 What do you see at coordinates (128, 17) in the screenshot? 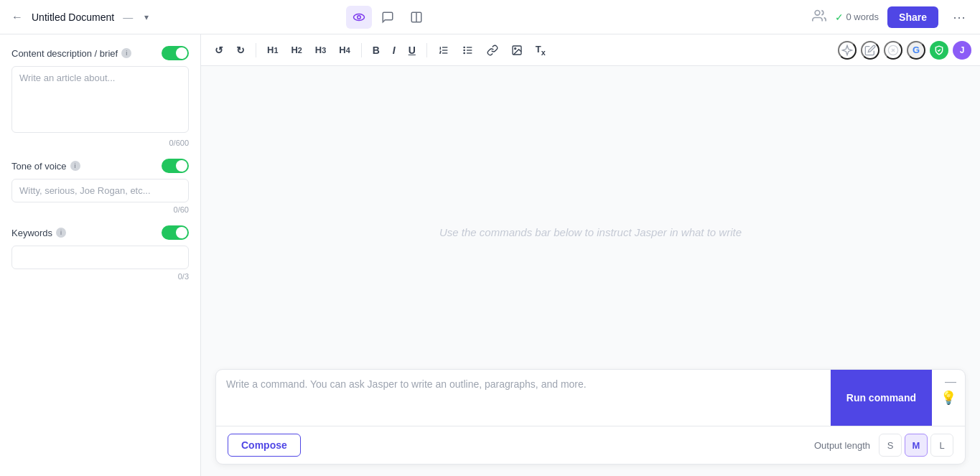
I see `nav-dash: —` at bounding box center [128, 17].